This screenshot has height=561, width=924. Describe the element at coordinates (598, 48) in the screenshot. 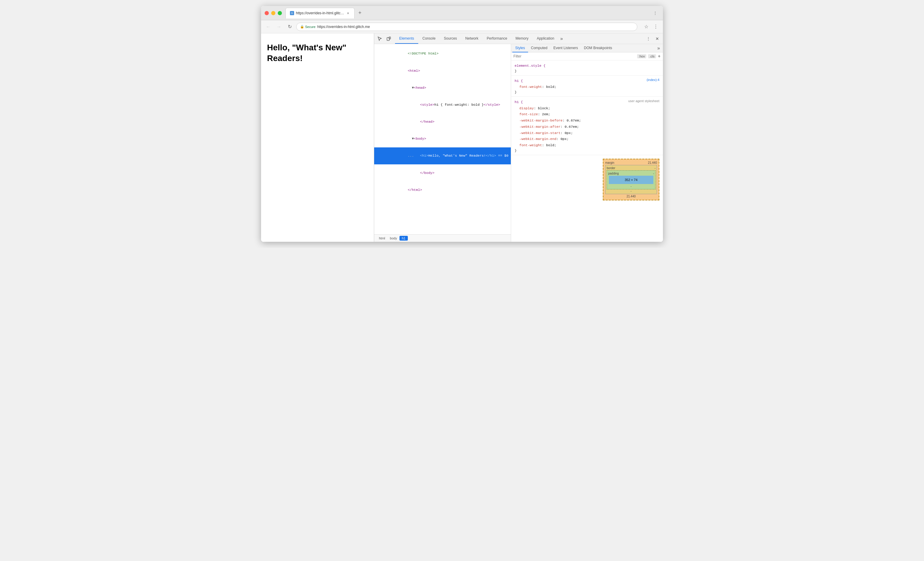

I see `styles-tab-dom-breakpoints: DOM Breakpoints` at that location.